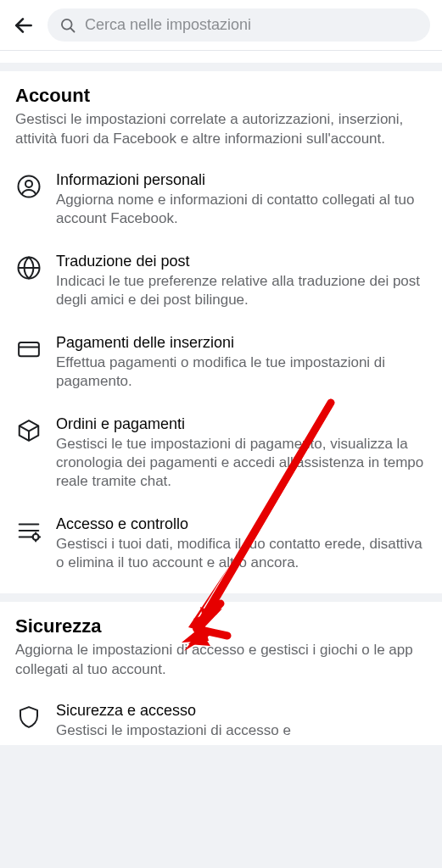 The image size is (442, 868). What do you see at coordinates (241, 554) in the screenshot?
I see `item-desc: Gestisci i tuoi dati, modifica il tuo co…` at bounding box center [241, 554].